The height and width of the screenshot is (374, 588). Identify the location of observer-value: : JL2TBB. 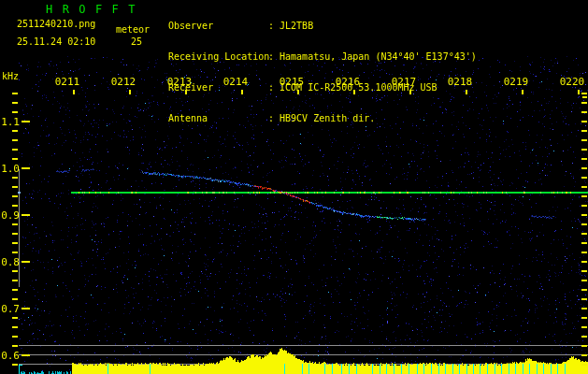
(291, 26).